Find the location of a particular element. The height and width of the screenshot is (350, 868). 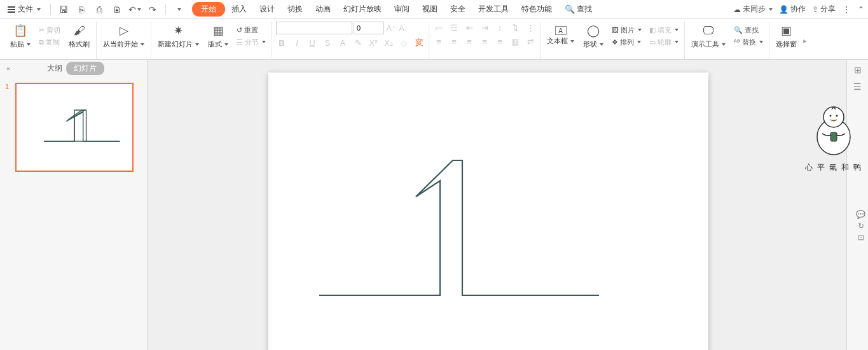

new-slide-button: ✷ 新建幻灯片 is located at coordinates (178, 36).